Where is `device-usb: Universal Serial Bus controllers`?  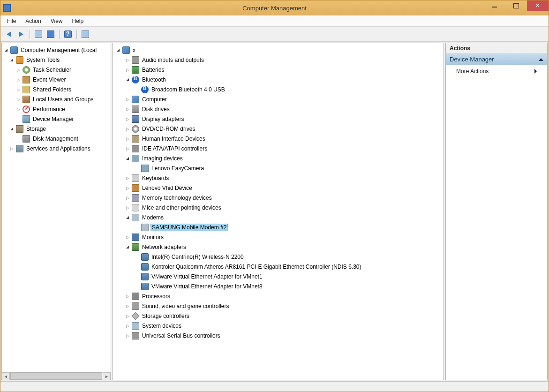 device-usb: Universal Serial Bus controllers is located at coordinates (278, 336).